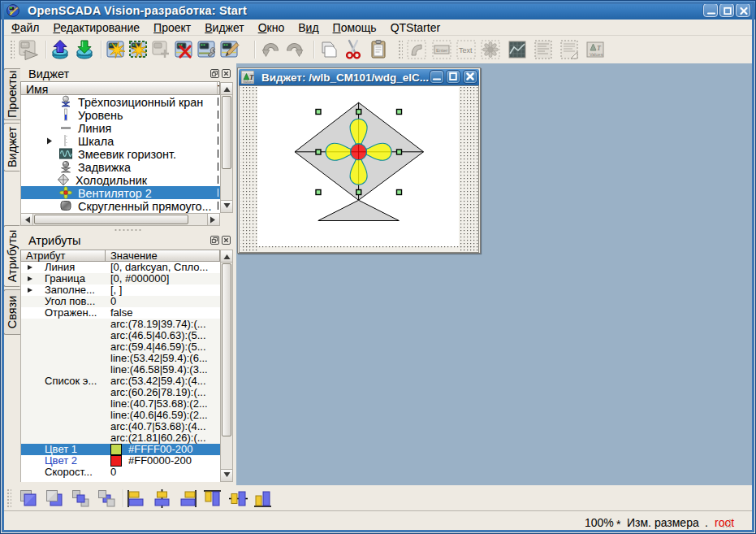 The height and width of the screenshot is (534, 756). Describe the element at coordinates (466, 50) in the screenshot. I see `svg-text: Text` at that location.